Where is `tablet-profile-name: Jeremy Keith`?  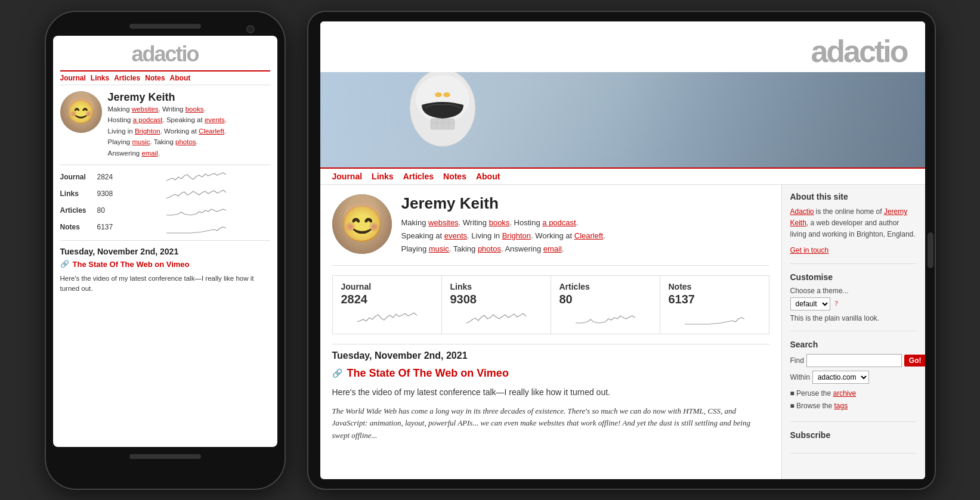 tablet-profile-name: Jeremy Keith is located at coordinates (503, 204).